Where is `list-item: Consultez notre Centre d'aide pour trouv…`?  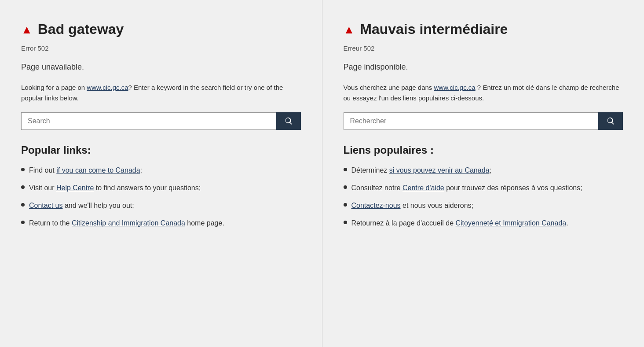
list-item: Consultez notre Centre d'aide pour trouv… is located at coordinates (483, 188).